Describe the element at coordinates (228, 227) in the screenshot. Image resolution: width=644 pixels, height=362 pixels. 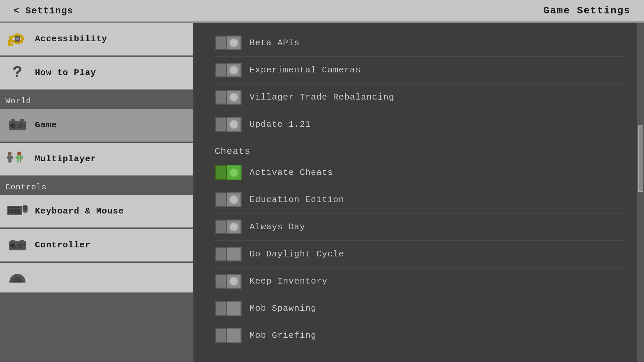
I see `toggle-always-day` at that location.